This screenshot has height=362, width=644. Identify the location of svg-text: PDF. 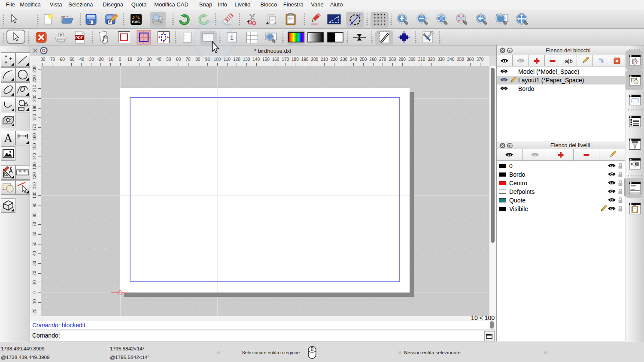
(80, 38).